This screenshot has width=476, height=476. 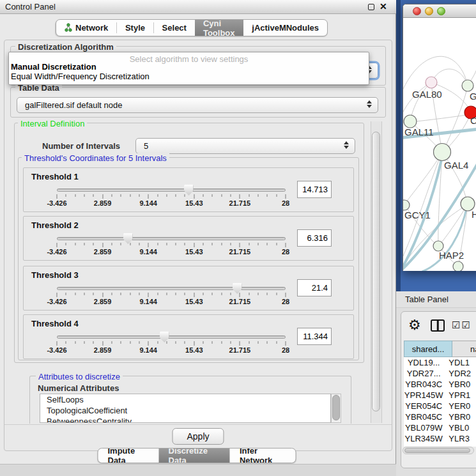 What do you see at coordinates (129, 456) in the screenshot?
I see `tab-impute-data: Impute Data` at bounding box center [129, 456].